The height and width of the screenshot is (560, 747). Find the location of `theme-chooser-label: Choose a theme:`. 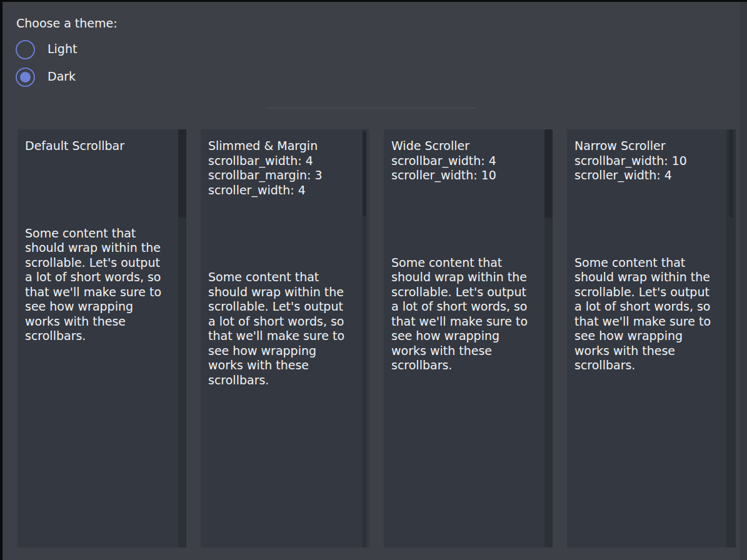

theme-chooser-label: Choose a theme: is located at coordinates (67, 24).